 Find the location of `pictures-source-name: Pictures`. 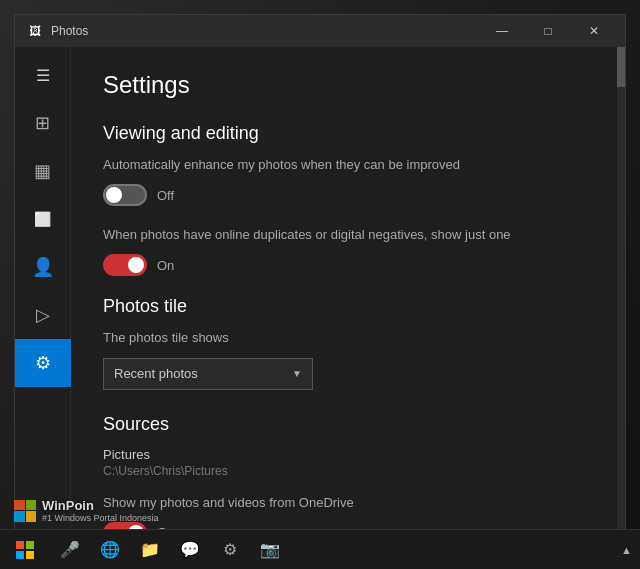

pictures-source-name: Pictures is located at coordinates (344, 454).